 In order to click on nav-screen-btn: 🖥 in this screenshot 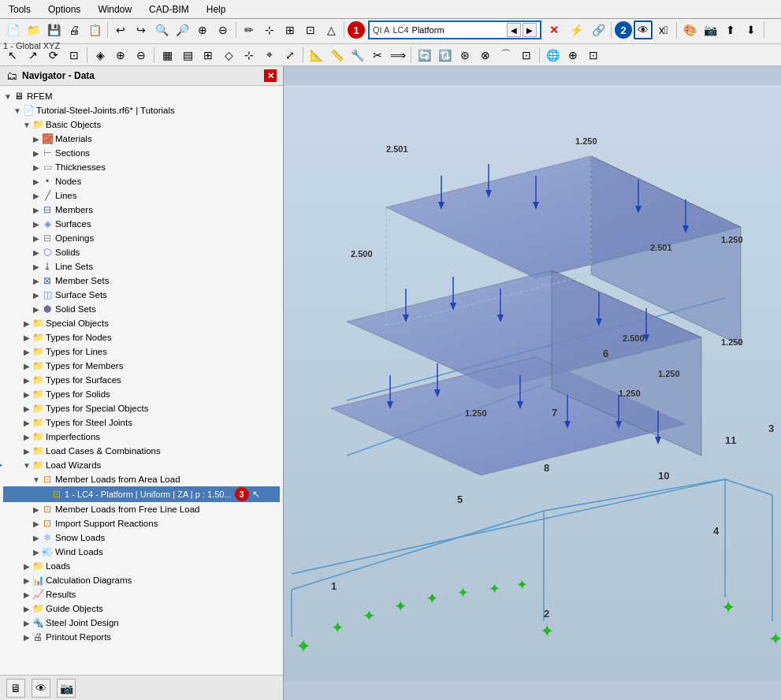, I will do `click(16, 688)`.